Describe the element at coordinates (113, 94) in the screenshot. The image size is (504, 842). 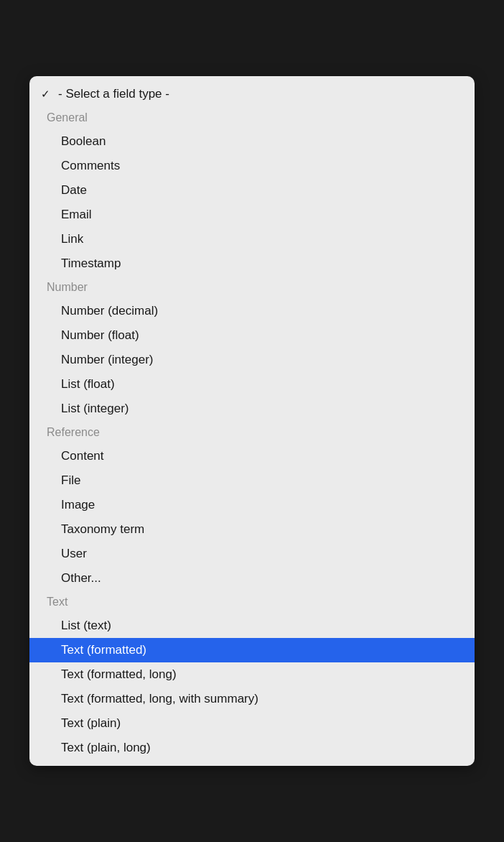
I see `placeholder-label: - Select a field type -` at that location.